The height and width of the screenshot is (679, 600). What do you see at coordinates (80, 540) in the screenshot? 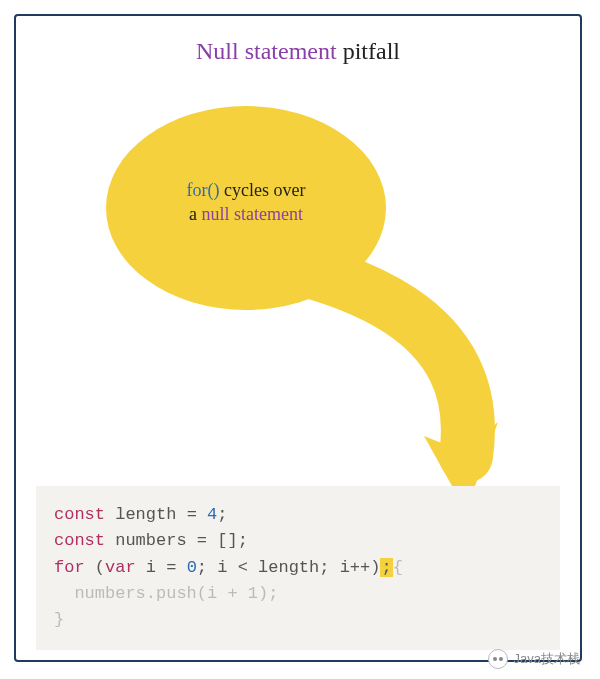
I see `code-kw-const-2: const` at bounding box center [80, 540].